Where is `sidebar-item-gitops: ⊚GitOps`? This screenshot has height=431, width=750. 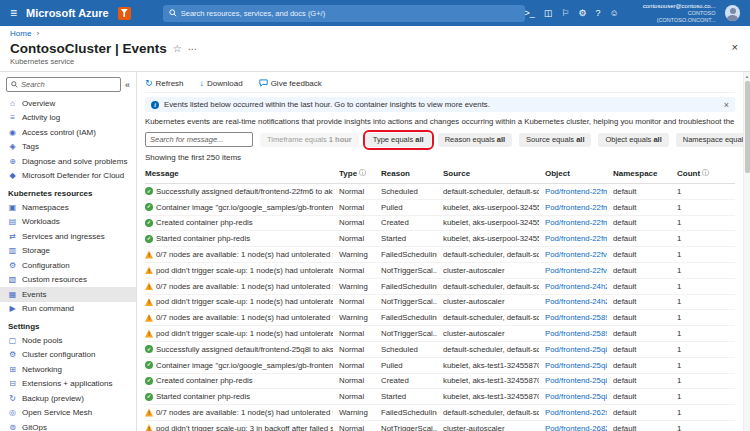 sidebar-item-gitops: ⊚GitOps is located at coordinates (68, 426).